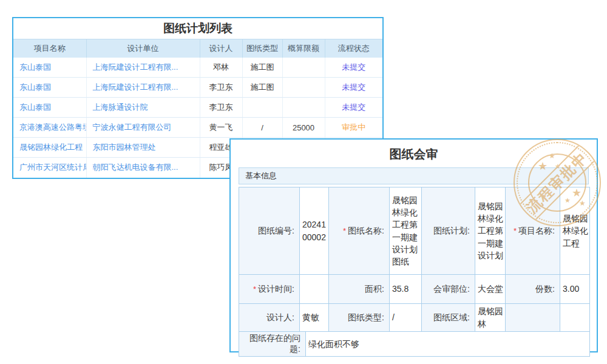  I want to click on review-location-value: 大会堂, so click(490, 289).